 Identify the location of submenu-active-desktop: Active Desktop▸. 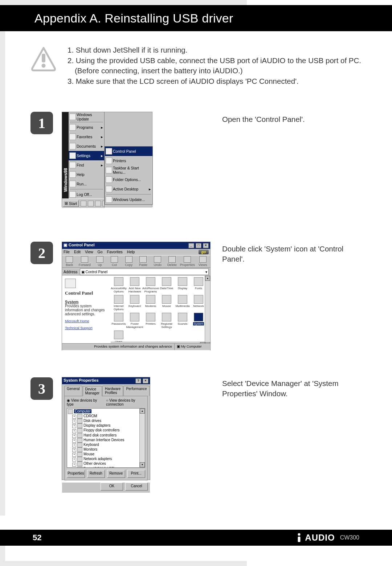
(128, 189).